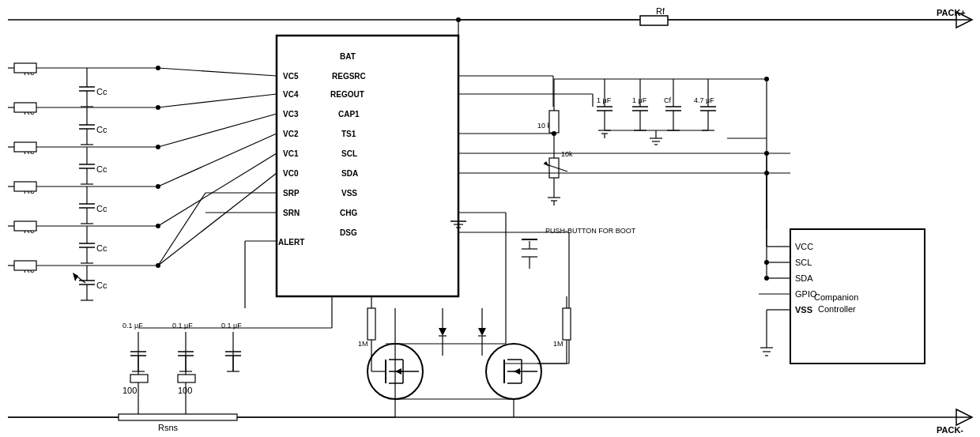 This screenshot has width=980, height=437. Describe the element at coordinates (291, 76) in the screenshot. I see `ic-vc5-pin: VC5` at that location.